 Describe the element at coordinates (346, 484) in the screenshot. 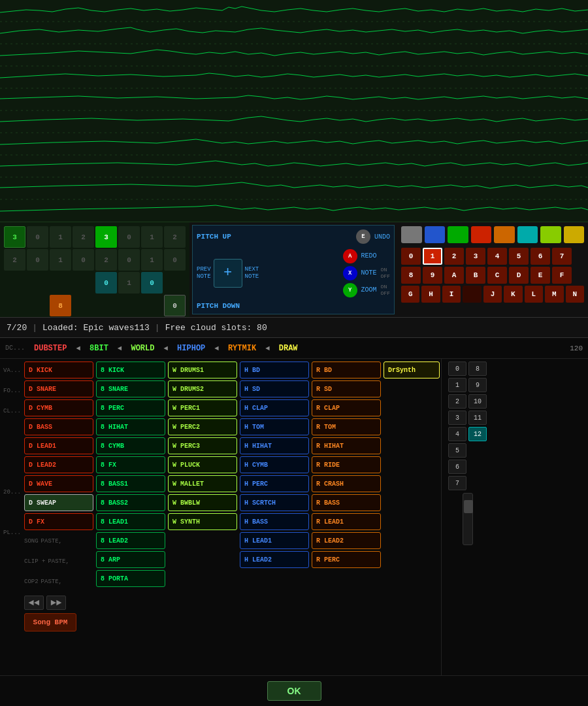

I see `inst-r-crash: R CRASH` at that location.